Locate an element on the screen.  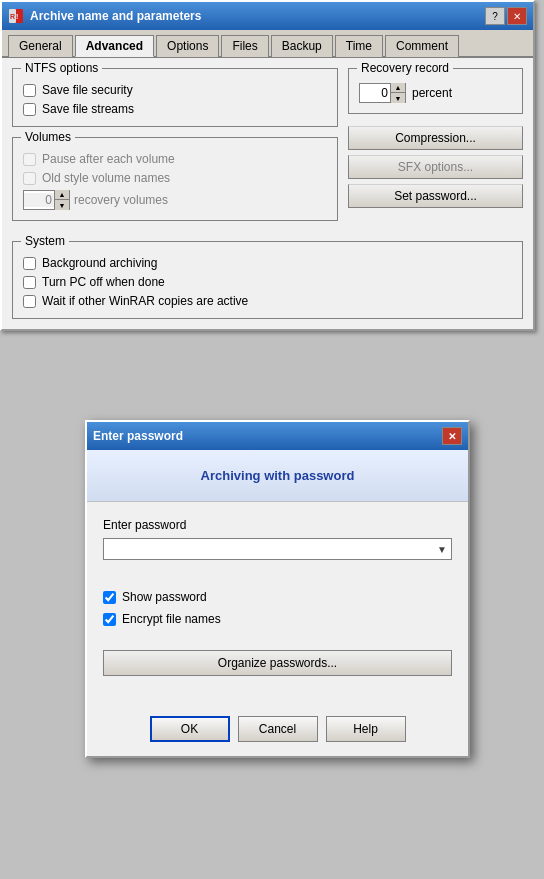
recovery-spinner-row: 0 ▲ ▼ percent is located at coordinates (436, 93).